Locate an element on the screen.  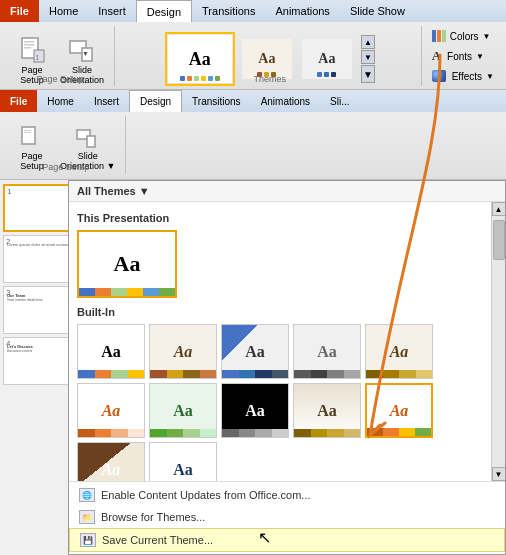
all-themes-button: All Themes ▼ is located at coordinates (114, 191).